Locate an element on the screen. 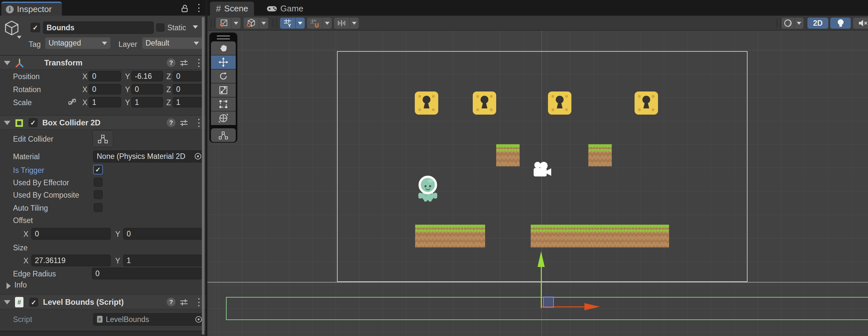 This screenshot has height=336, width=868. gameobject-active-checkbox: ✓ is located at coordinates (35, 28).